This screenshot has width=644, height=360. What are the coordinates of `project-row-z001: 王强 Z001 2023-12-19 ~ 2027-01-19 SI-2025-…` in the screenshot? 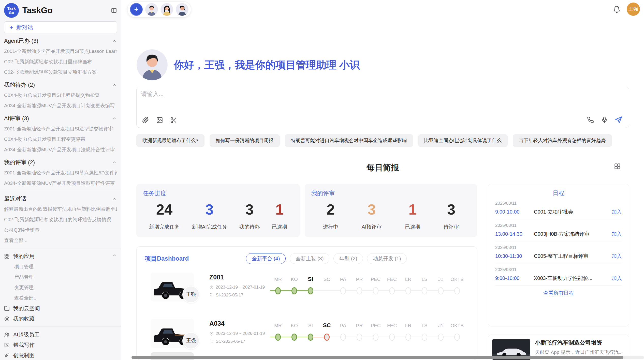 It's located at (307, 293).